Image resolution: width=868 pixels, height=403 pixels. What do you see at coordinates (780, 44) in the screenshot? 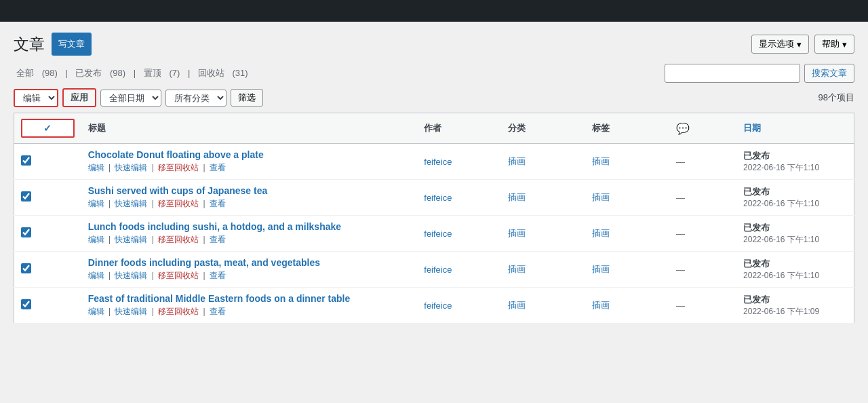
I see `display-options-button: 显示选项 ▾` at bounding box center [780, 44].